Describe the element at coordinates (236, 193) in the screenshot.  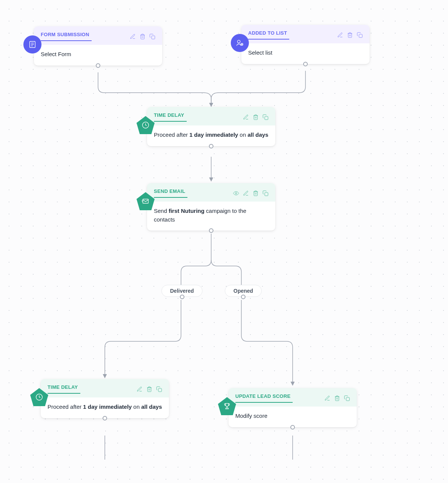
I see `eye-icon` at that location.